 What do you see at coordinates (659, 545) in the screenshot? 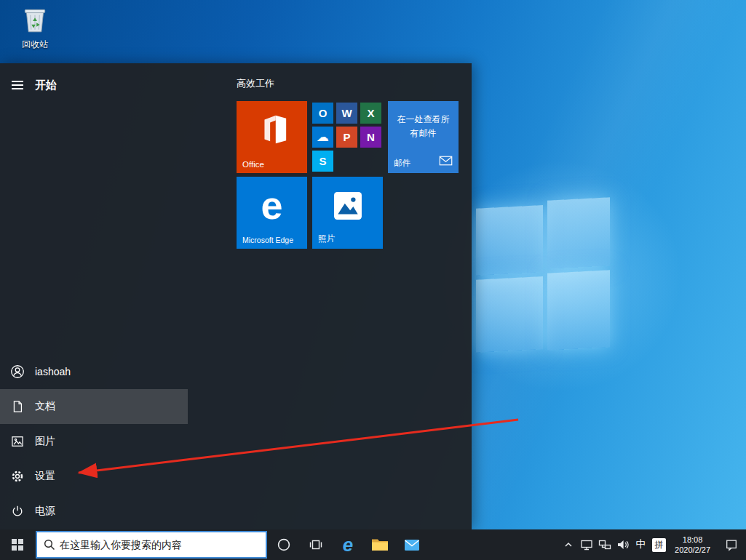
I see `ime-mode-indicator: 拼` at bounding box center [659, 545].